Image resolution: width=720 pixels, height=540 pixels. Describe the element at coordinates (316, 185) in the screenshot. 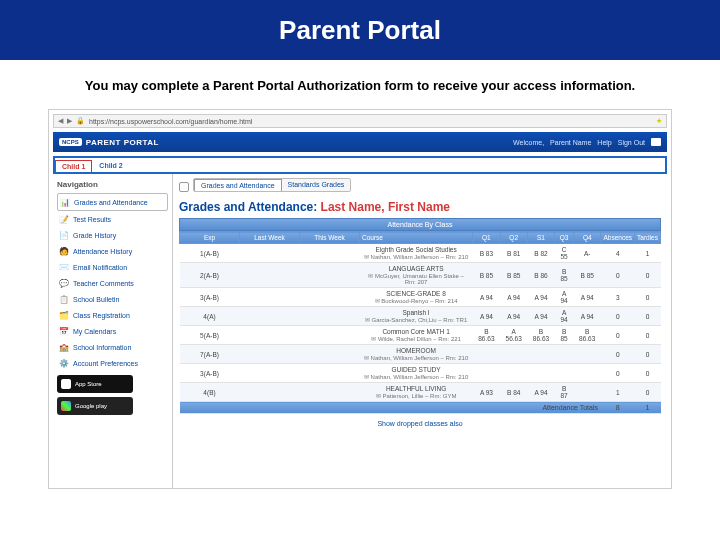

I see `tab-standards-grades: Standards Grades` at that location.